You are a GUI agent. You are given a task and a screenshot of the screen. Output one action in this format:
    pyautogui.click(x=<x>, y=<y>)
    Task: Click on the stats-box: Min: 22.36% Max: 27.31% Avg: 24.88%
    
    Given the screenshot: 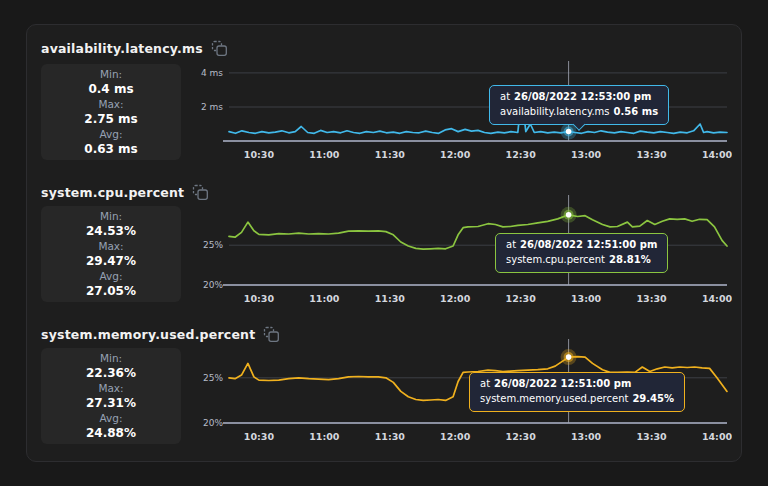 What is the action you would take?
    pyautogui.click(x=111, y=396)
    